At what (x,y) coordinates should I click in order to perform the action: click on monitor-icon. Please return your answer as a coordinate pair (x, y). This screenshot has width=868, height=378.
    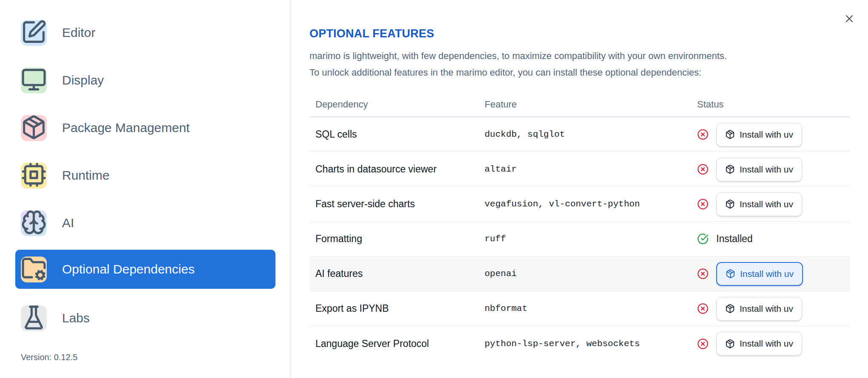
    Looking at the image, I should click on (34, 81).